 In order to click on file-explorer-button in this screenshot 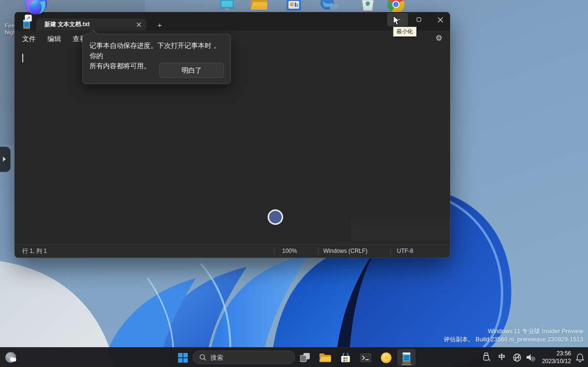, I will do `click(325, 358)`.